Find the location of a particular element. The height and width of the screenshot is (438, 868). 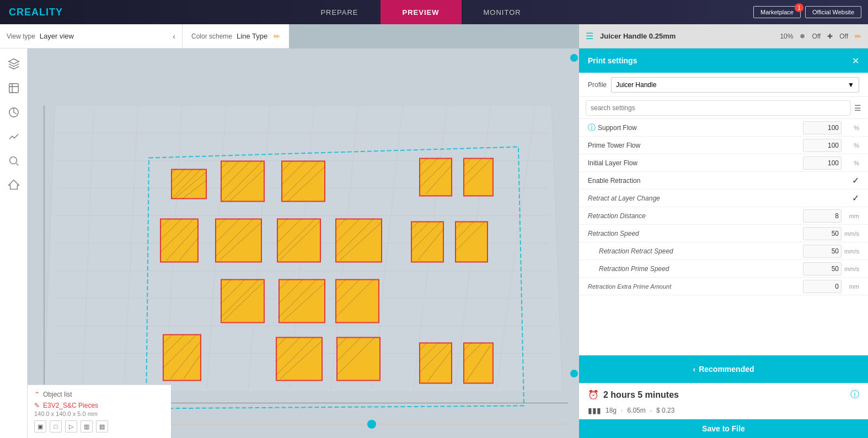

recommended-button: ‹ Recommended is located at coordinates (724, 369).